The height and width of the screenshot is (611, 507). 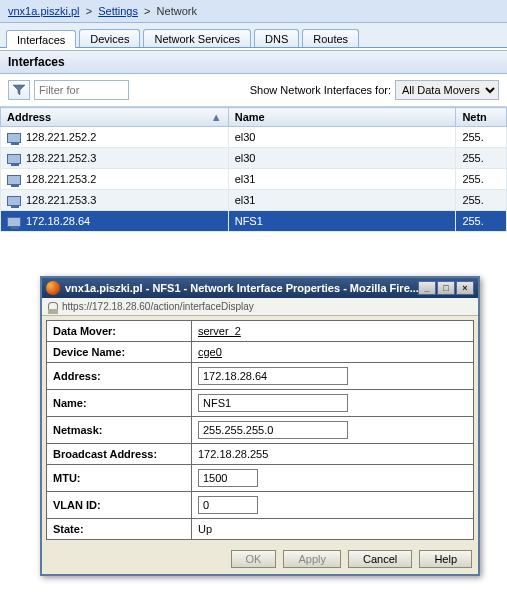 I want to click on tab-bar: Interfaces Devices Network Services DNS …, so click(x=254, y=36).